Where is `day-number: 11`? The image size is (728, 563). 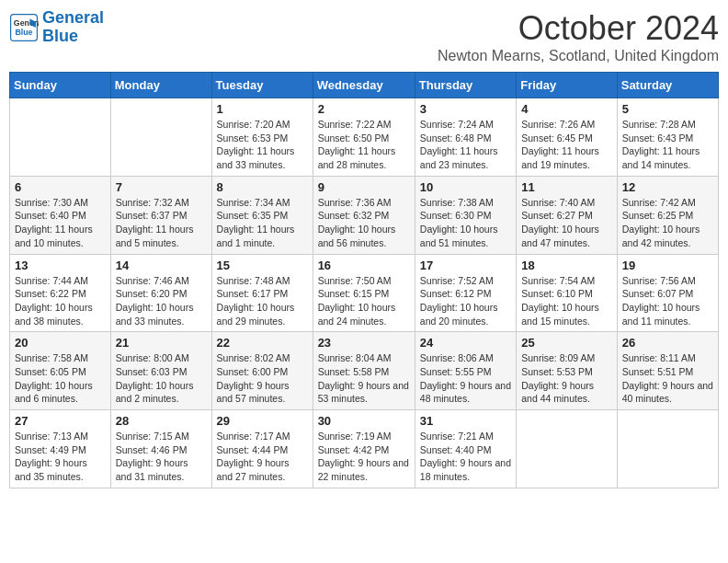
day-number: 11 is located at coordinates (566, 188).